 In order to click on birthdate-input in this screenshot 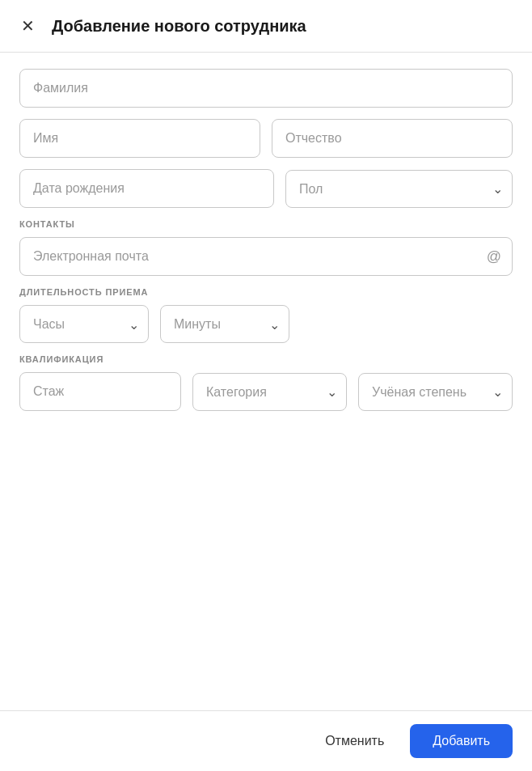, I will do `click(147, 189)`.